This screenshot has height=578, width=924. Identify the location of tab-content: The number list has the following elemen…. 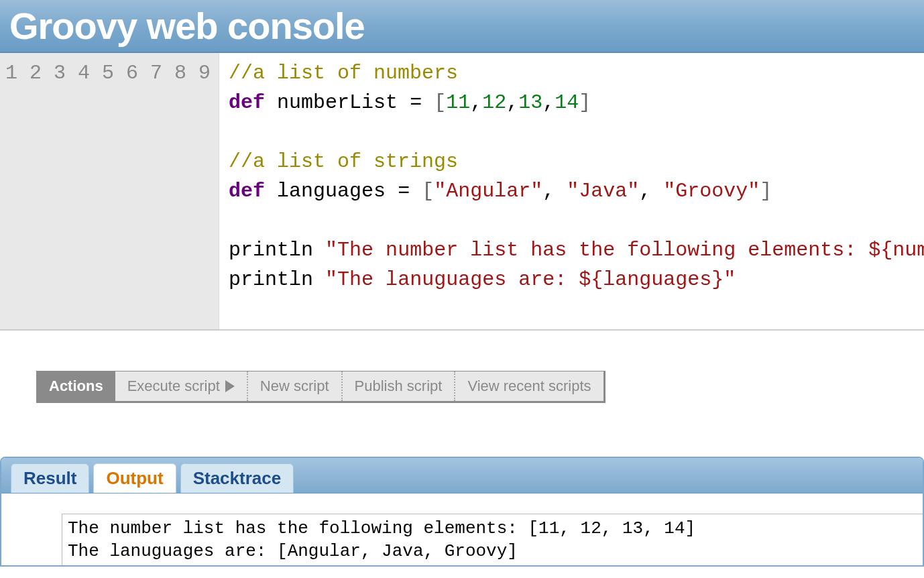
(462, 530).